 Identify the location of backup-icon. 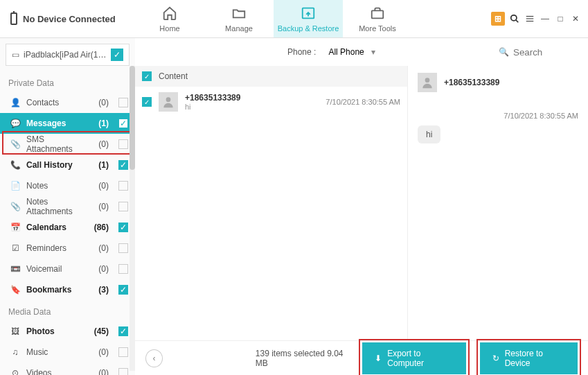
(308, 14).